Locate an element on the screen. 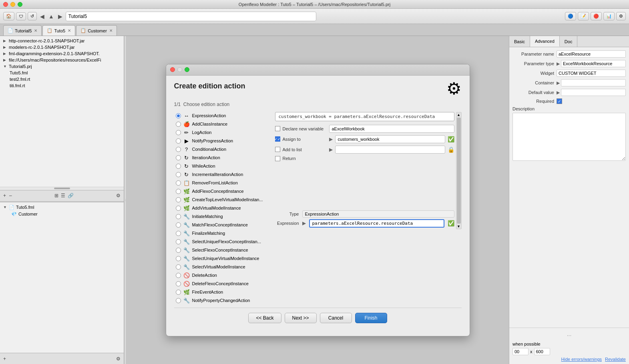 This screenshot has width=629, height=364. toolbar-extra-btn2: 📝 is located at coordinates (583, 16).